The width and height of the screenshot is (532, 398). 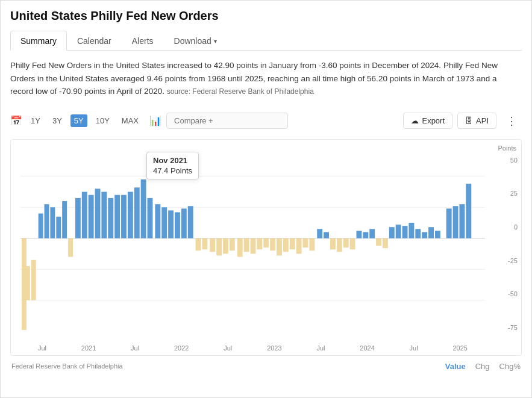 I want to click on export-icon: ☁, so click(x=415, y=120).